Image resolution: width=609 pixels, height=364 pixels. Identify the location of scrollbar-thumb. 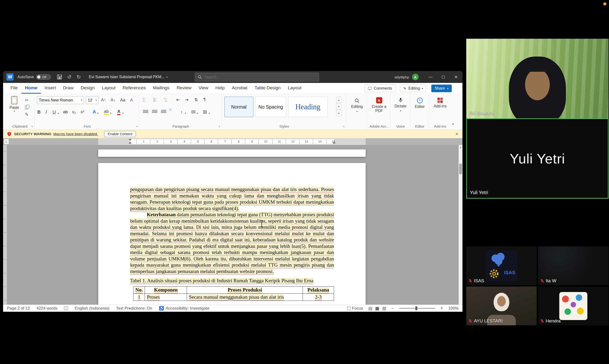
(461, 169).